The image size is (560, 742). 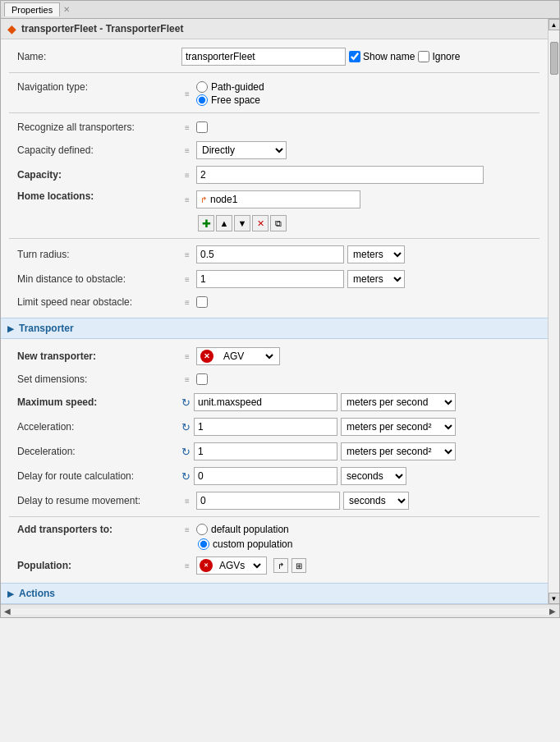 What do you see at coordinates (95, 566) in the screenshot?
I see `population-label: Population:` at bounding box center [95, 566].